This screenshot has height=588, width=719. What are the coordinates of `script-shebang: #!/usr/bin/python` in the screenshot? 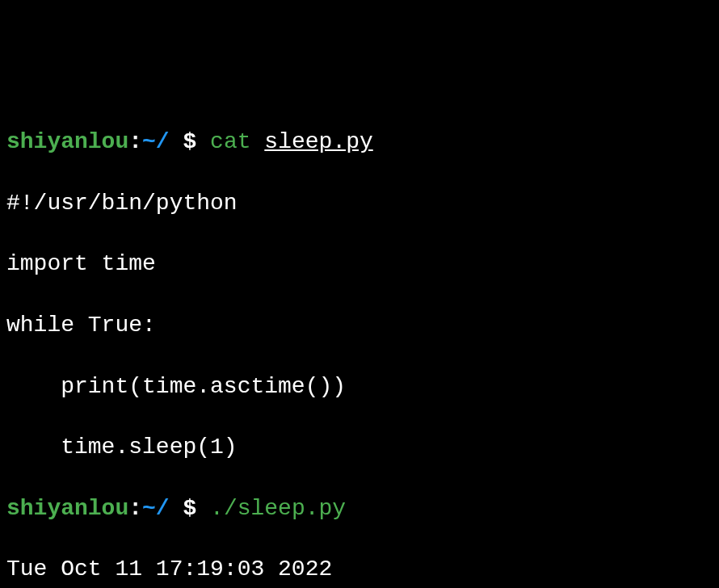 It's located at (360, 204).